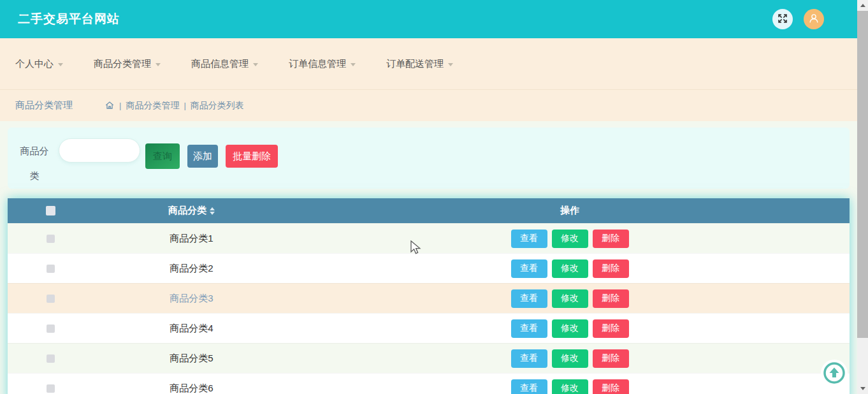  I want to click on user-icon, so click(814, 19).